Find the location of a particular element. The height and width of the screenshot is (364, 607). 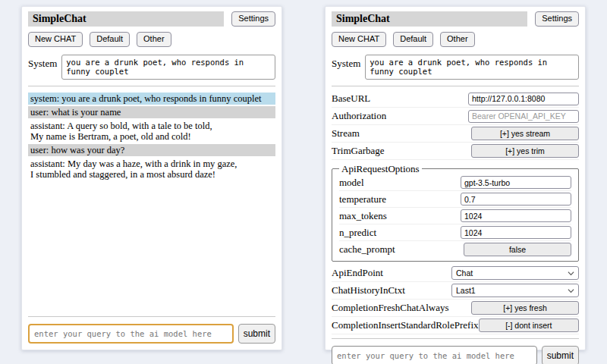

completioninsertstandardroleprefix-toggle-button: [-] dont insert is located at coordinates (529, 325).